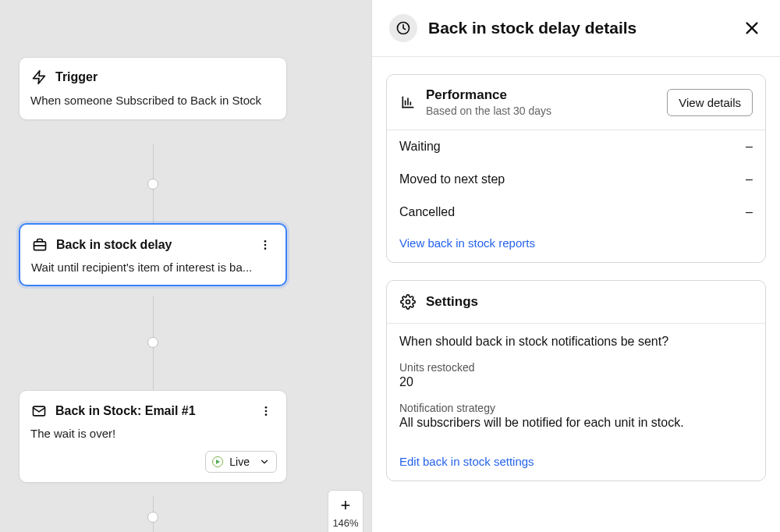 This screenshot has height=532, width=780. I want to click on zoom-control: + 146%, so click(346, 511).